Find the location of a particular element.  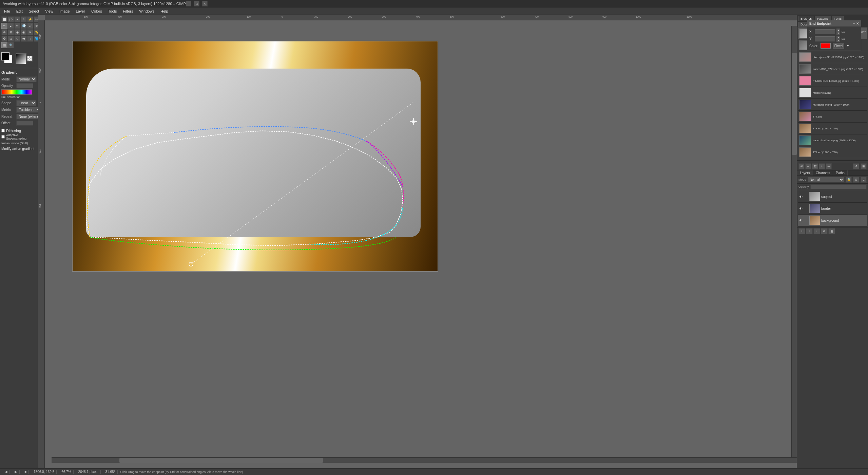

tool-text: T is located at coordinates (30, 39).